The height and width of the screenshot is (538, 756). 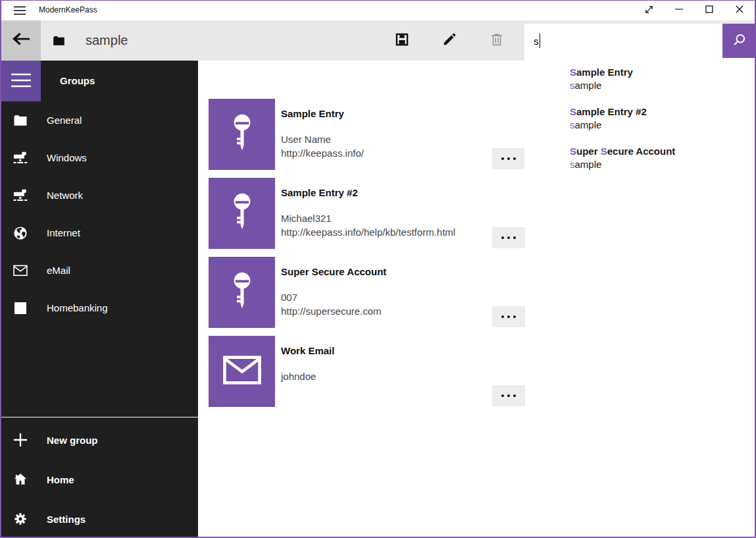 What do you see at coordinates (624, 41) in the screenshot?
I see `search-input: s` at bounding box center [624, 41].